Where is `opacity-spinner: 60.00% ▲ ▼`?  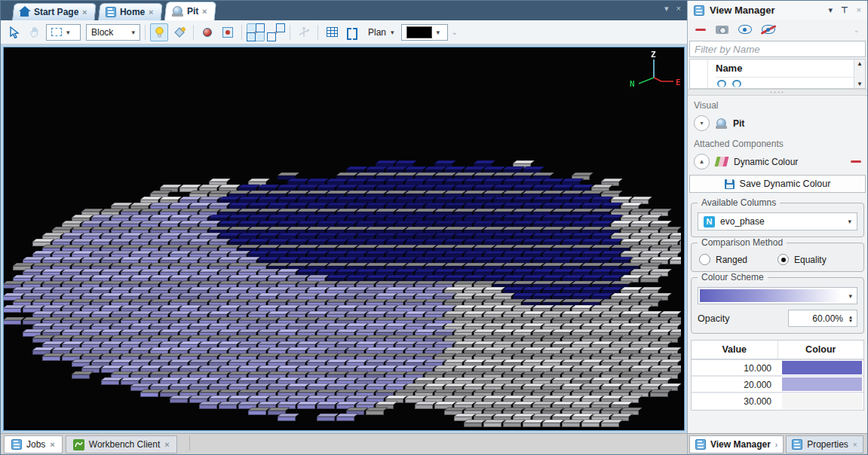
opacity-spinner: 60.00% ▲ ▼ is located at coordinates (823, 318).